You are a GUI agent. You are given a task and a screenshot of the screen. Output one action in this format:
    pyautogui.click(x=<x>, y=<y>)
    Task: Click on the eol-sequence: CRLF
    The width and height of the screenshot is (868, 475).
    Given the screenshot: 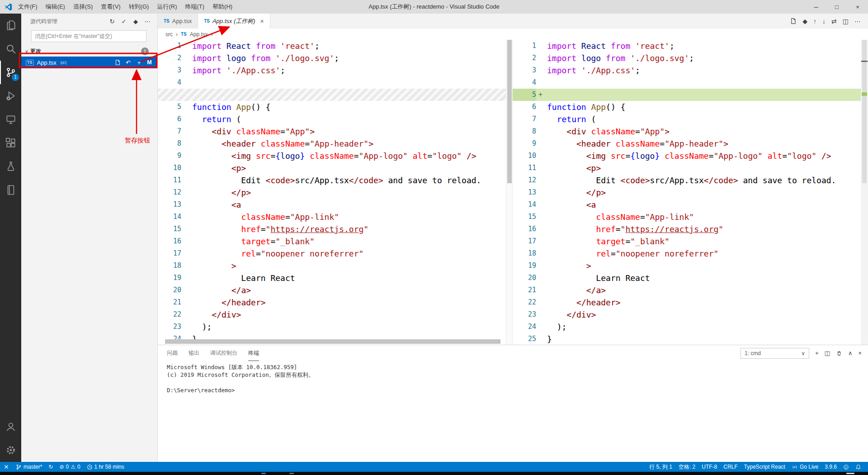 What is the action you would take?
    pyautogui.click(x=731, y=467)
    